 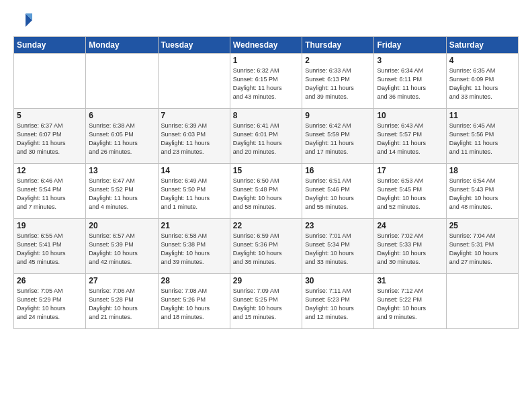 I want to click on calendar-cell: 26Sunrise: 7:05 AM Sunset: 5:29 PM Dayli…, so click(x=50, y=302).